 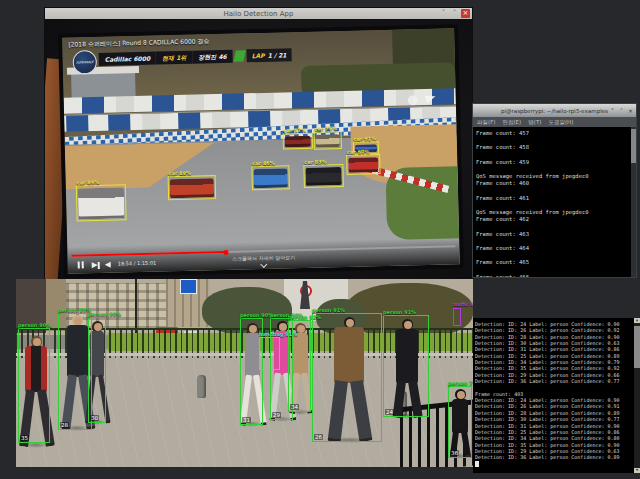 What do you see at coordinates (128, 59) in the screenshot?
I see `scoreboard-car: Cadillac 6000` at bounding box center [128, 59].